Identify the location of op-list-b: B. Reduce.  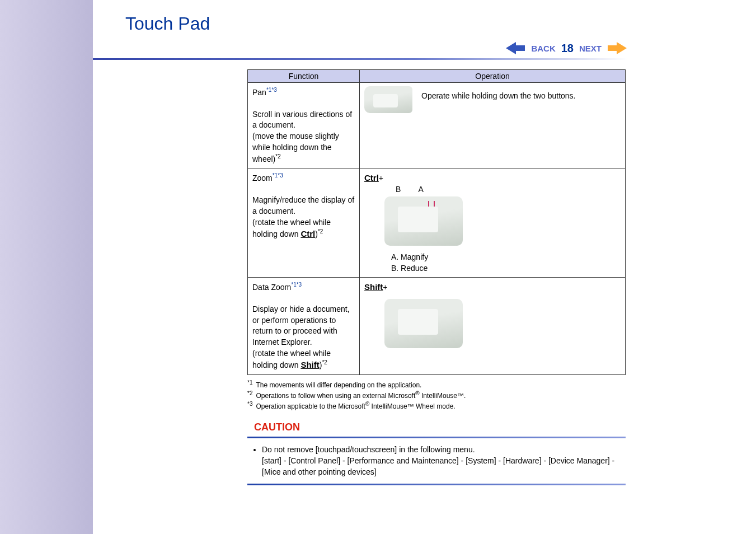
(506, 269).